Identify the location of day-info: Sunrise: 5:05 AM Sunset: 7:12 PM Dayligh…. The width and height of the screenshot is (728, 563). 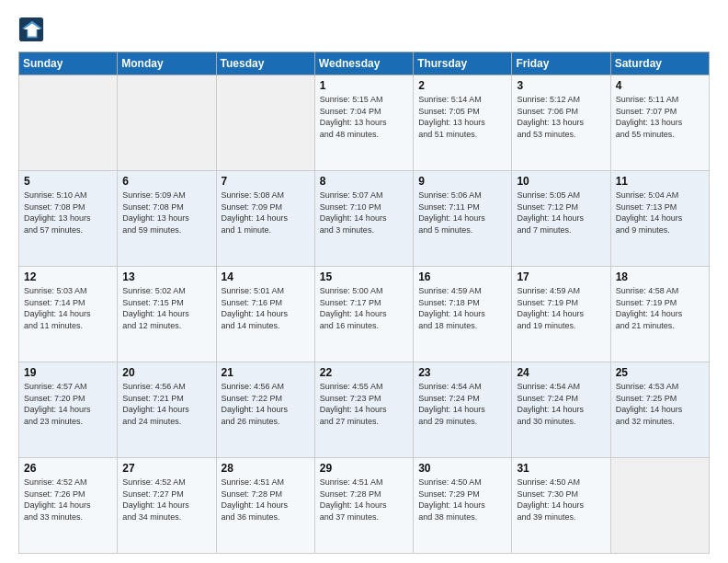
(561, 213).